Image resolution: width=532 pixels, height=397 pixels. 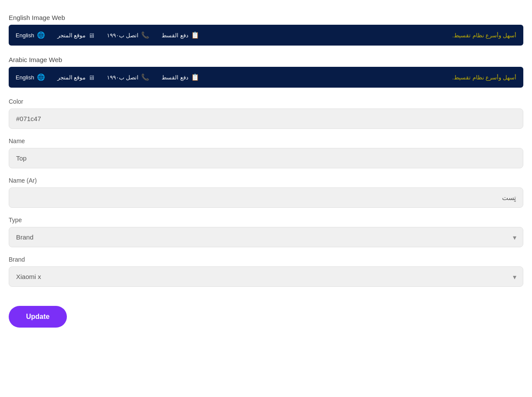 What do you see at coordinates (25, 36) in the screenshot?
I see `language-label: English` at bounding box center [25, 36].